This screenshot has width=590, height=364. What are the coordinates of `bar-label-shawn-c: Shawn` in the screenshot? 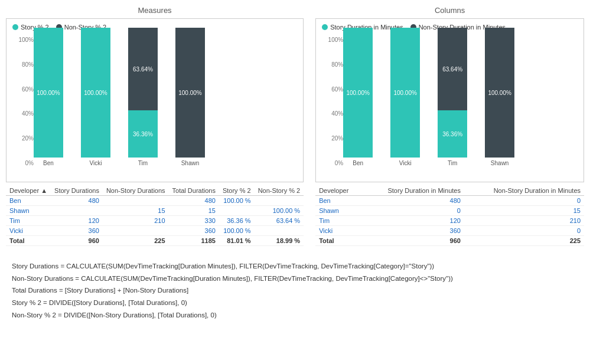 It's located at (500, 163).